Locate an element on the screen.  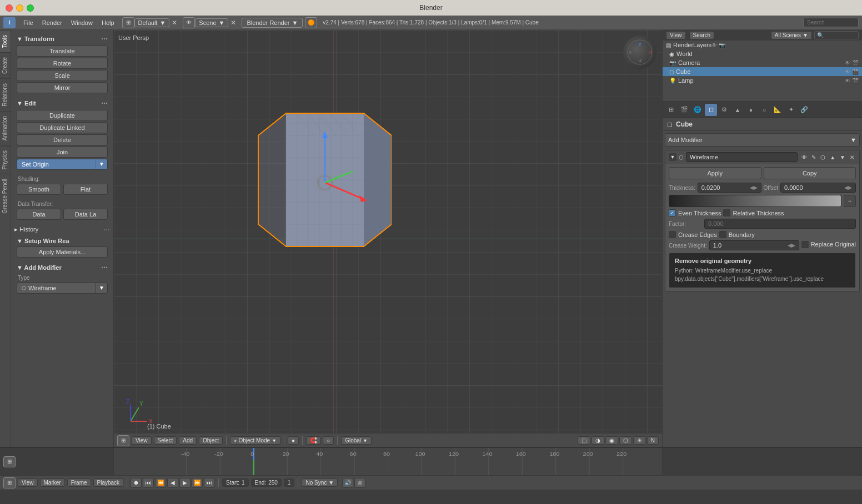
btn-forward-end: ⏭ is located at coordinates (209, 483).